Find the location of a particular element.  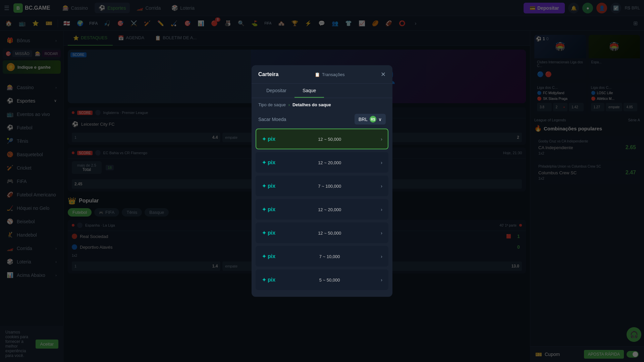

payment-arrow-1: › is located at coordinates (382, 139).